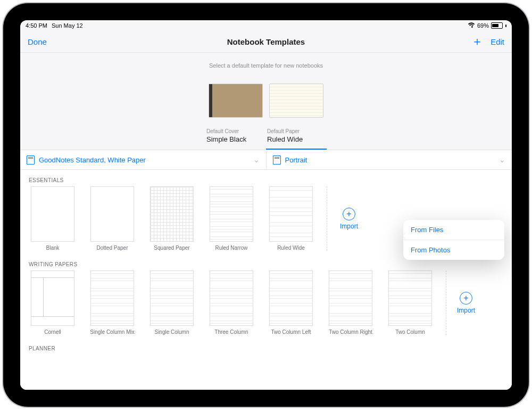 Image resolution: width=532 pixels, height=410 pixels. What do you see at coordinates (483, 26) in the screenshot?
I see `battery-pct: 69%` at bounding box center [483, 26].